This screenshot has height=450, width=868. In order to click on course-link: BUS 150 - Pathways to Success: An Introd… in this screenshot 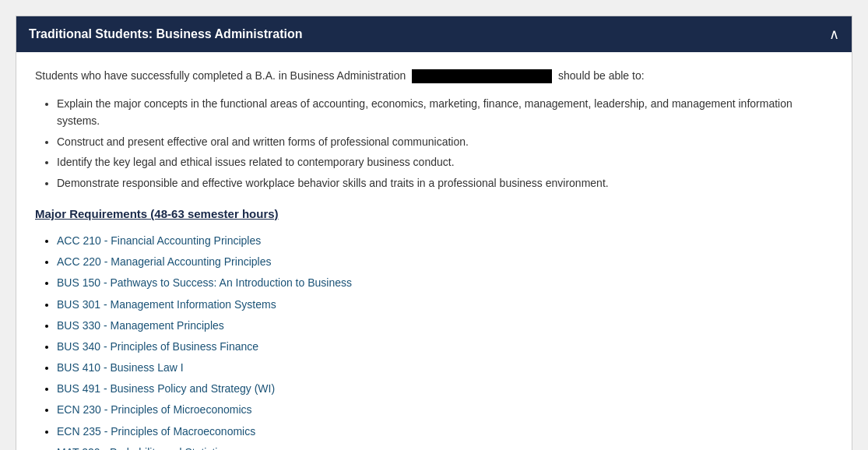, I will do `click(204, 283)`.